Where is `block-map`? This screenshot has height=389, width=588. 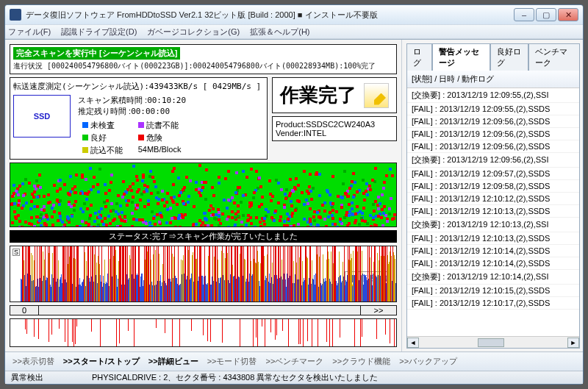 block-map is located at coordinates (203, 195).